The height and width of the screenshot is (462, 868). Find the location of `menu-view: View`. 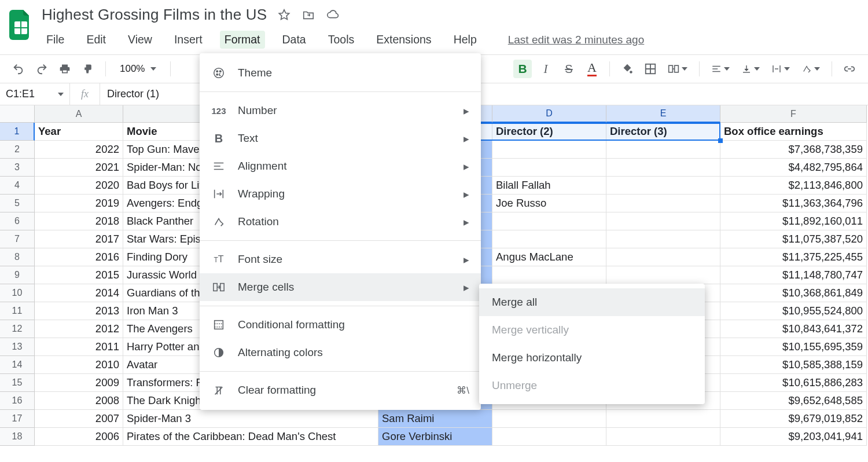

menu-view: View is located at coordinates (140, 39).